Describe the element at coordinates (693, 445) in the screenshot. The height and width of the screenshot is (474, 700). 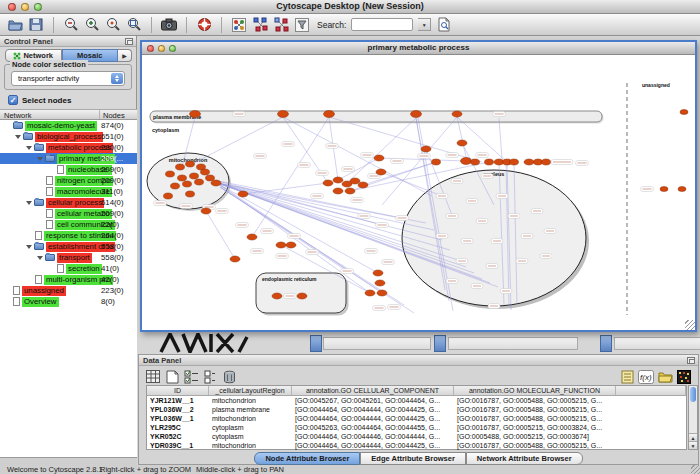
I see `scroll-down-icon: ▼` at that location.